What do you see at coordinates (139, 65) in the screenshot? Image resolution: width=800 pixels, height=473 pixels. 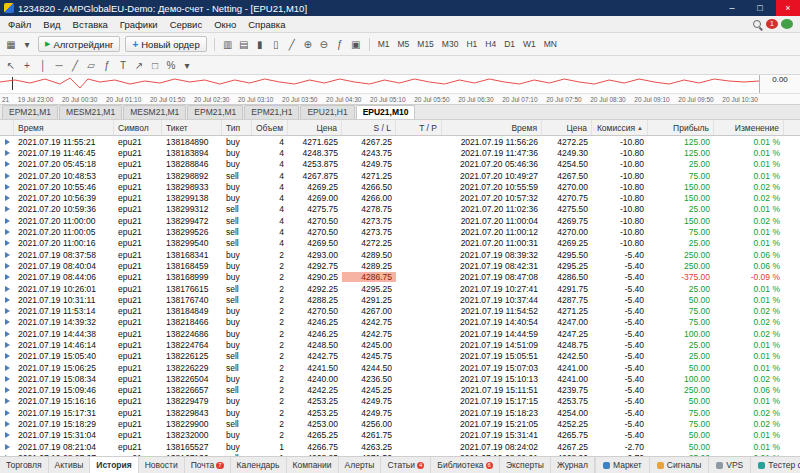 I see `arrow-object-icon: ↗` at bounding box center [139, 65].